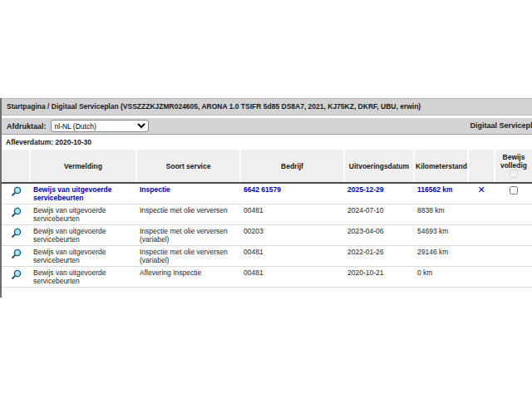 This screenshot has width=532, height=399. I want to click on soort-service-value: Aflevering Inspectie, so click(170, 273).